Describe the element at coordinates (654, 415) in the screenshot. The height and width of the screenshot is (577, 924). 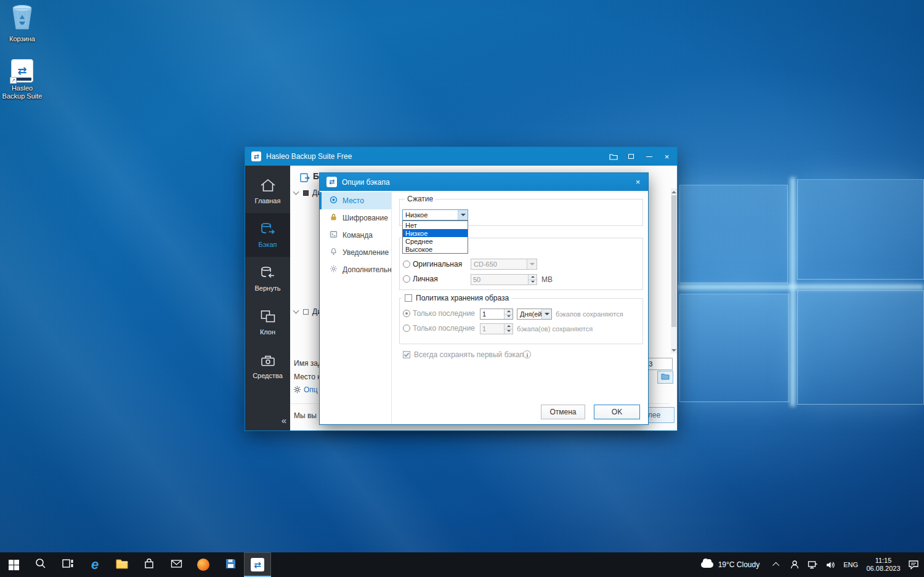
I see `next-button-label-partial: лее` at that location.